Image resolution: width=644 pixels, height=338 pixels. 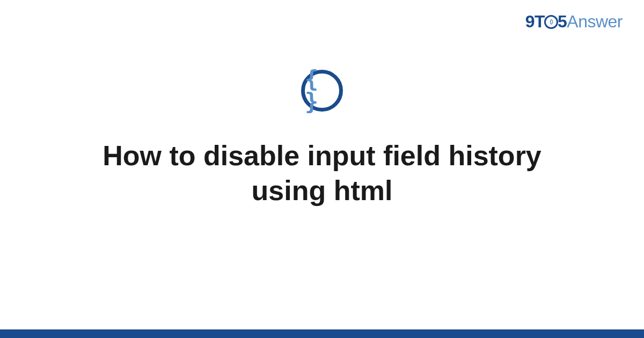 What do you see at coordinates (322, 91) in the screenshot?
I see `code-braces-icon: { }` at bounding box center [322, 91].